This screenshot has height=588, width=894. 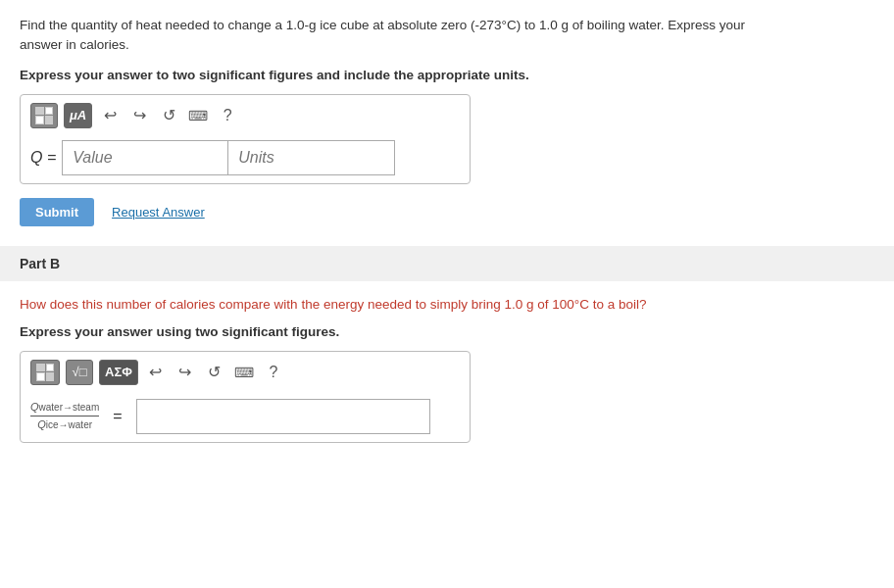 What do you see at coordinates (447, 264) in the screenshot?
I see `part-b-header: Part B` at bounding box center [447, 264].